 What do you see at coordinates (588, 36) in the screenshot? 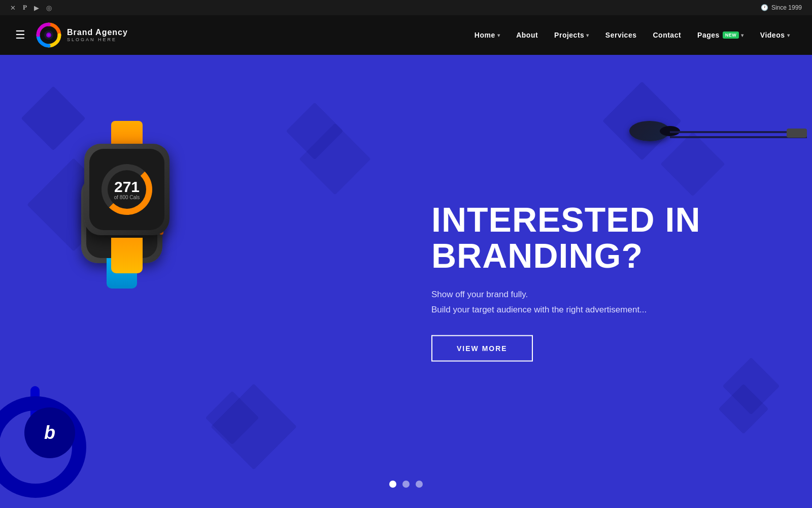
I see `projects-chevron: ▾` at bounding box center [588, 36].